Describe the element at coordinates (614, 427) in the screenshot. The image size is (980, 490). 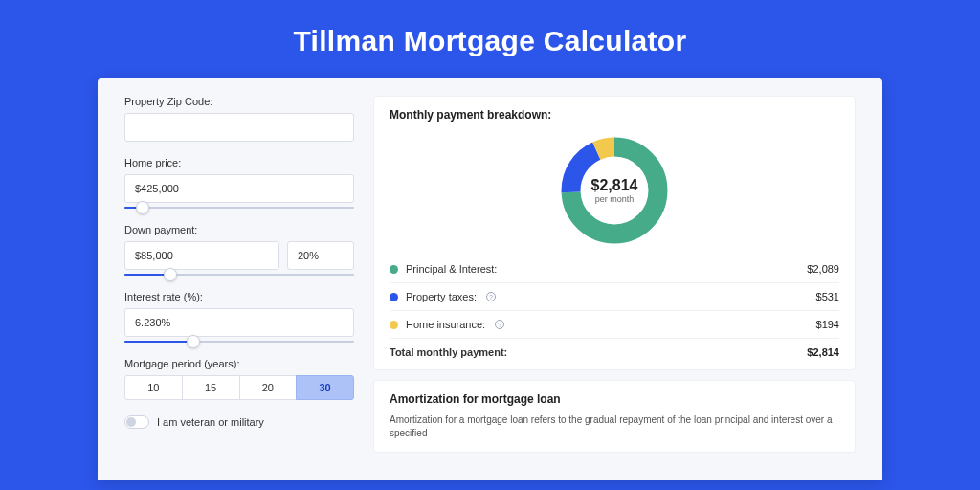
I see `amortization-text: Amortization for a mortgage loan refers …` at that location.